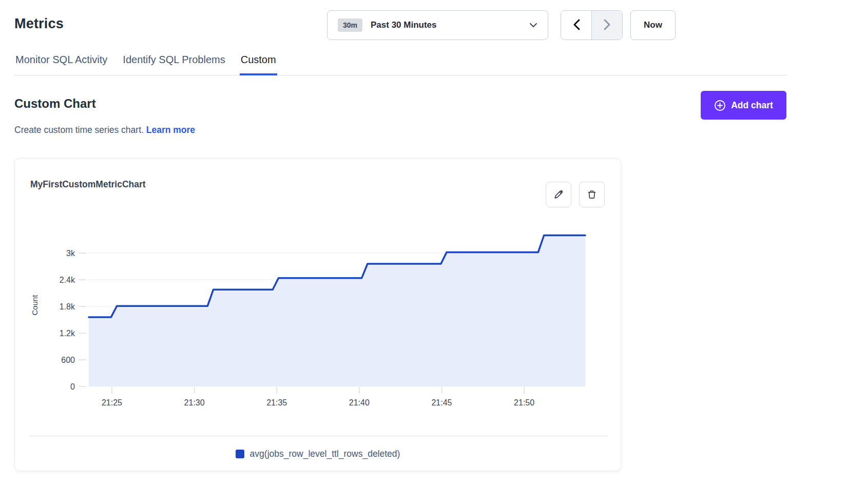 This screenshot has width=847, height=504. What do you see at coordinates (68, 307) in the screenshot?
I see `svg-text: 1.8k` at bounding box center [68, 307].